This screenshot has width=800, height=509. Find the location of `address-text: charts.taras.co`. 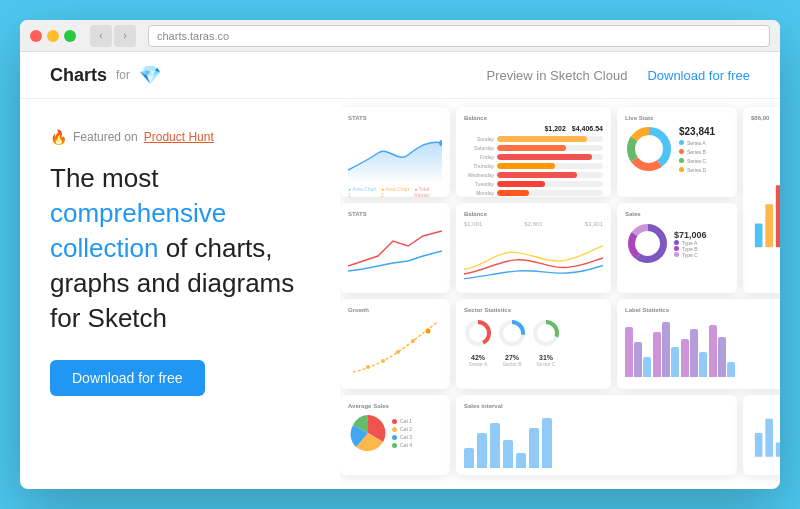

address-text: charts.taras.co is located at coordinates (193, 36).